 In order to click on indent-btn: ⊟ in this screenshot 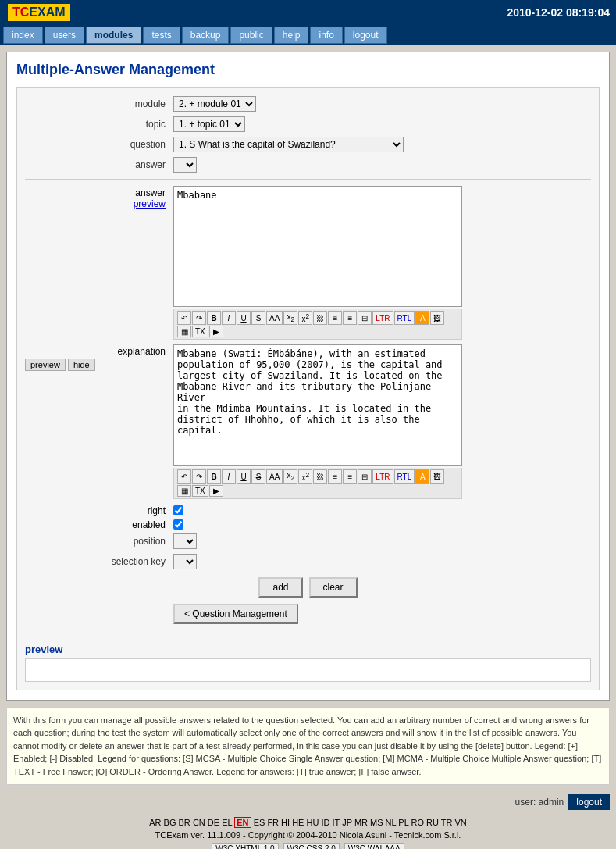, I will do `click(365, 318)`.